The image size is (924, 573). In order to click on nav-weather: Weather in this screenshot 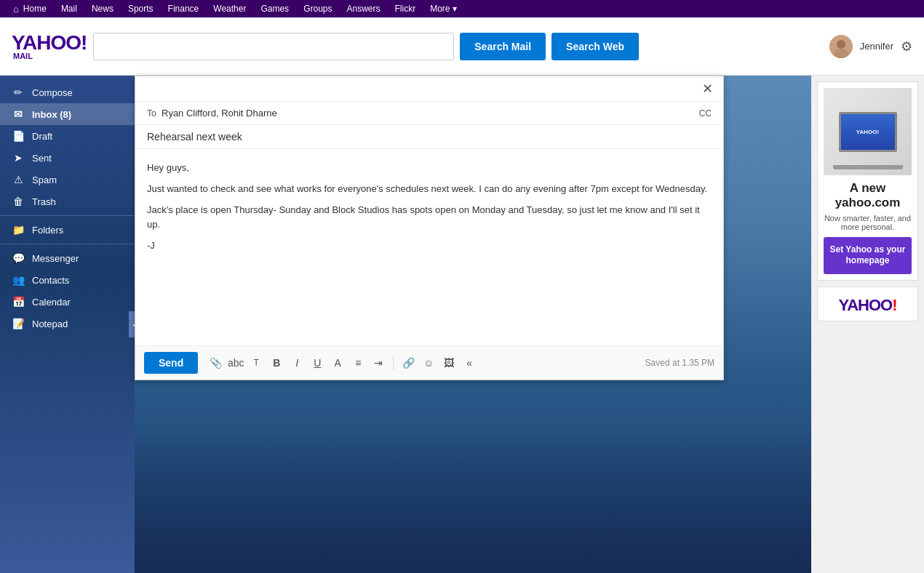, I will do `click(230, 9)`.